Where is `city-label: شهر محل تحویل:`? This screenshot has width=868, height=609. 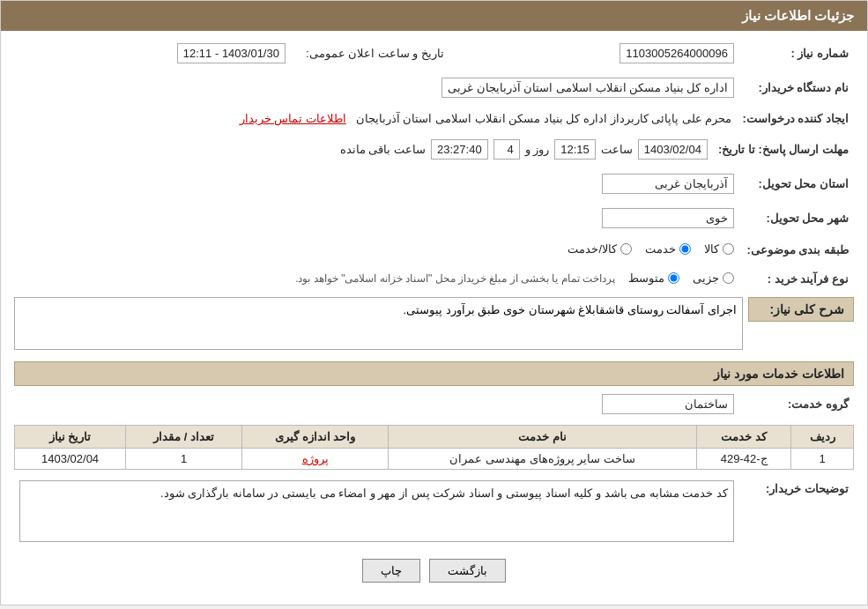 city-label: شهر محل تحویل: is located at coordinates (797, 219).